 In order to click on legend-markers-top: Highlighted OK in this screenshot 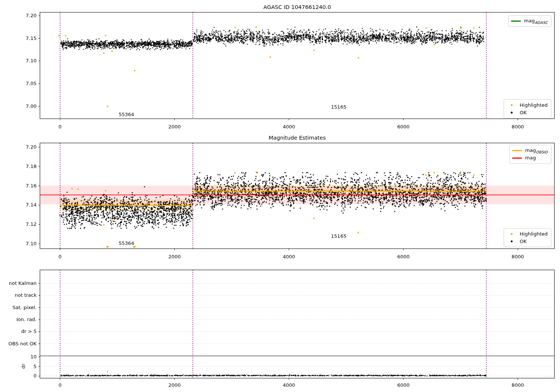, I will do `click(528, 109)`.